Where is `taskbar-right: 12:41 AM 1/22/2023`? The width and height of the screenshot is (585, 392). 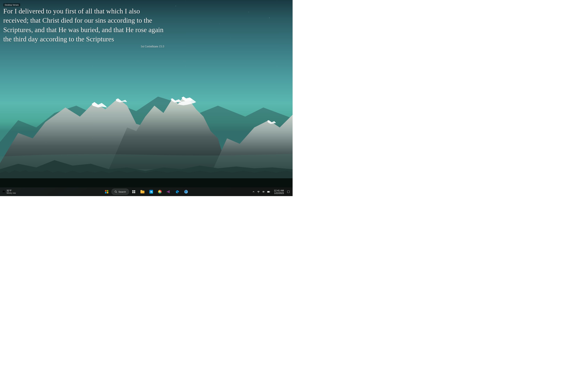
taskbar-right: 12:41 AM 1/22/2023 is located at coordinates (272, 192).